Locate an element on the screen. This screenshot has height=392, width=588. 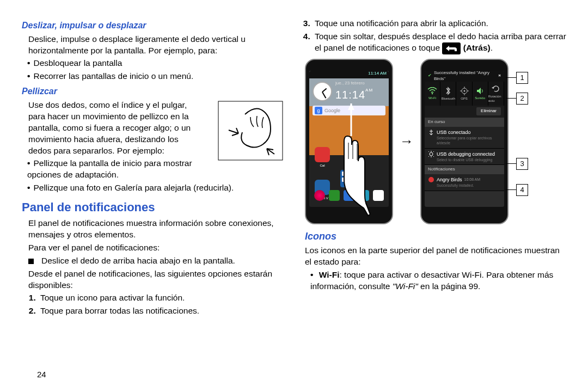
heading-deslizar: Deslizar, impulsar o desplazar is located at coordinates (152, 26).